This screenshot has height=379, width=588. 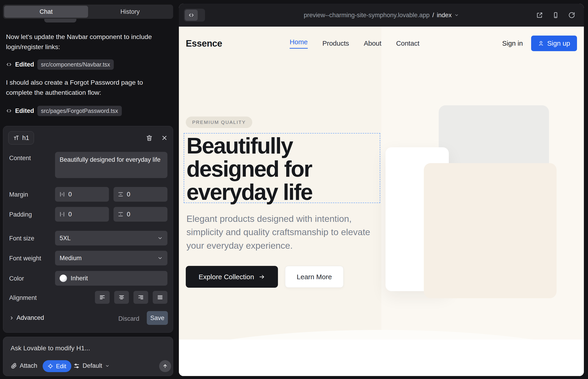 I want to click on site-auth-actions: Sign in Sign up, so click(x=540, y=43).